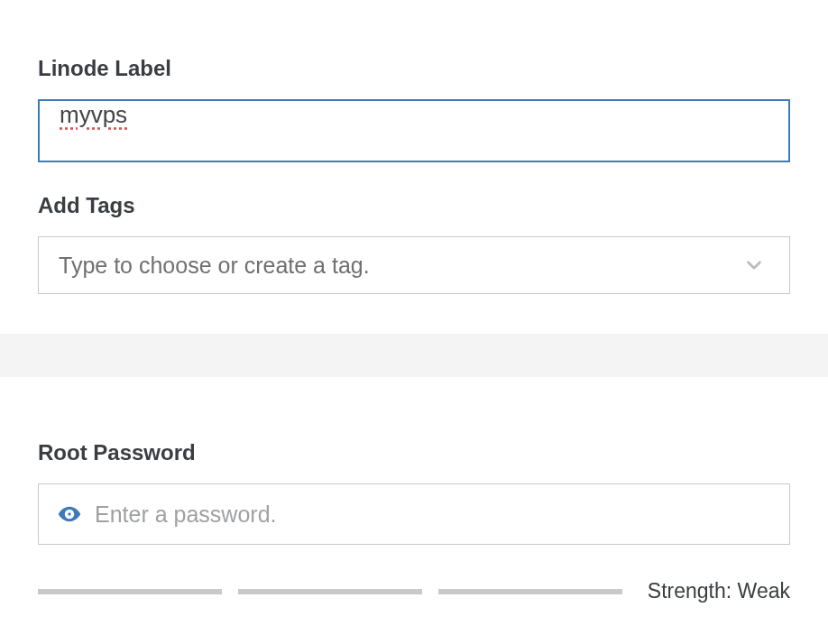 This screenshot has width=828, height=644. What do you see at coordinates (414, 453) in the screenshot?
I see `root-password-heading: Root Password` at bounding box center [414, 453].